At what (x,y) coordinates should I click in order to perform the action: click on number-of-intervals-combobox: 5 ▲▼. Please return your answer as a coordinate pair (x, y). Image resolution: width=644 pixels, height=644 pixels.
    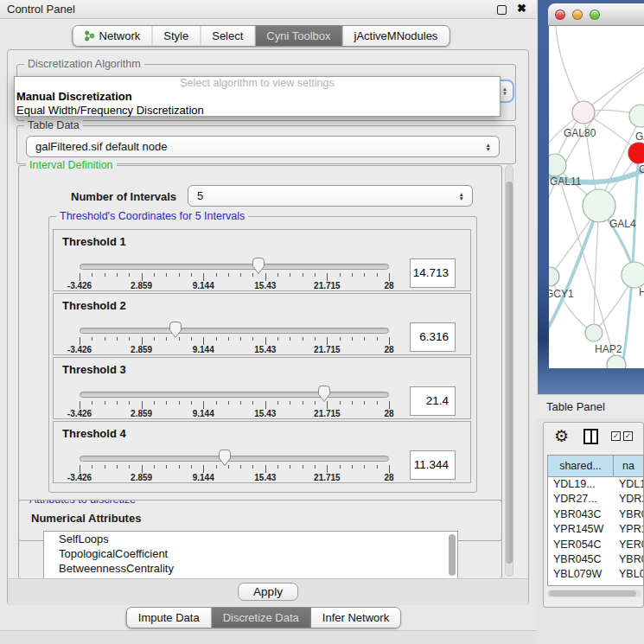
    Looking at the image, I should click on (330, 195).